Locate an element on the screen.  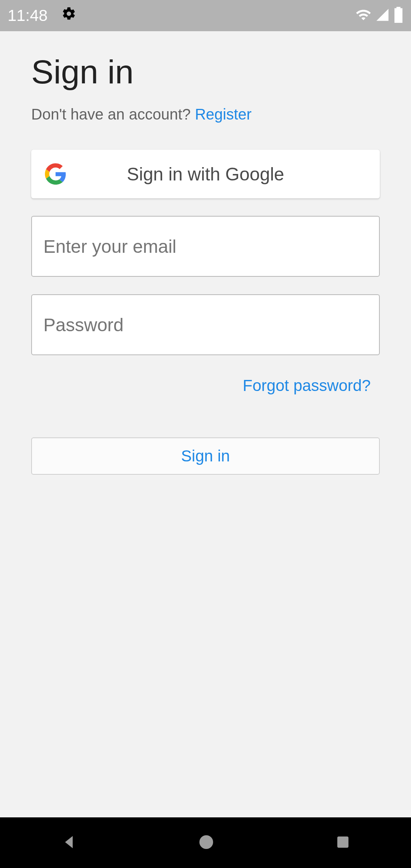
status-right is located at coordinates (379, 16).